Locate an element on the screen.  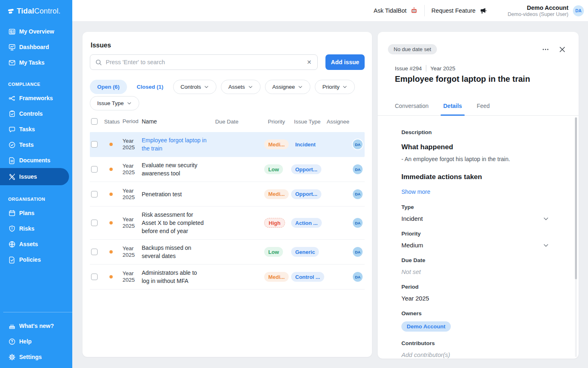
scrollbar-thumb is located at coordinates (576, 198).